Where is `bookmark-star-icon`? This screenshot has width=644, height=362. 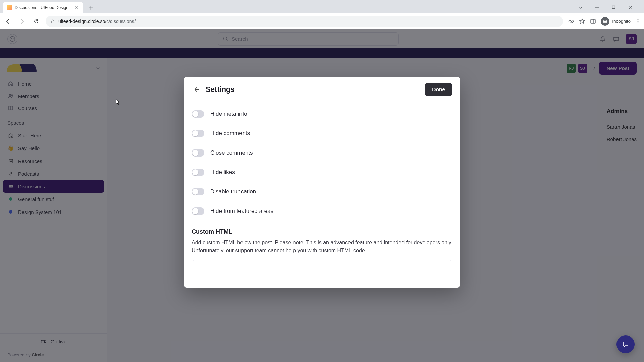 bookmark-star-icon is located at coordinates (582, 21).